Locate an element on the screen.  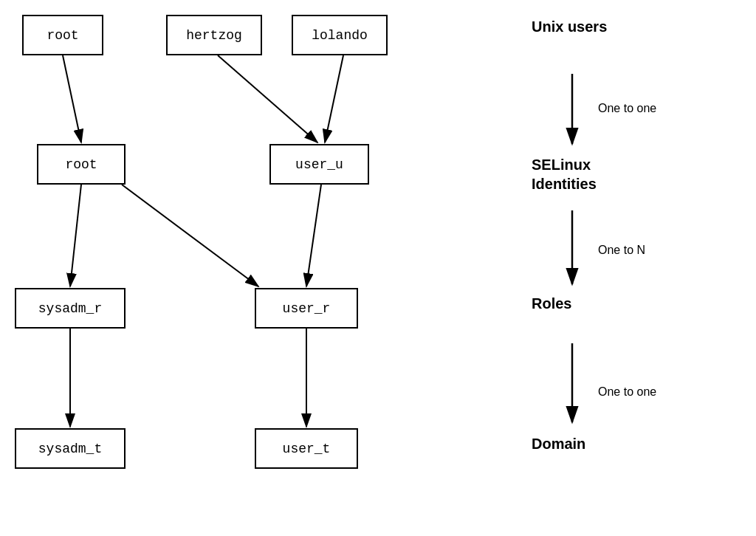
legend-selinux-identities: SELinux Identities is located at coordinates (564, 174).